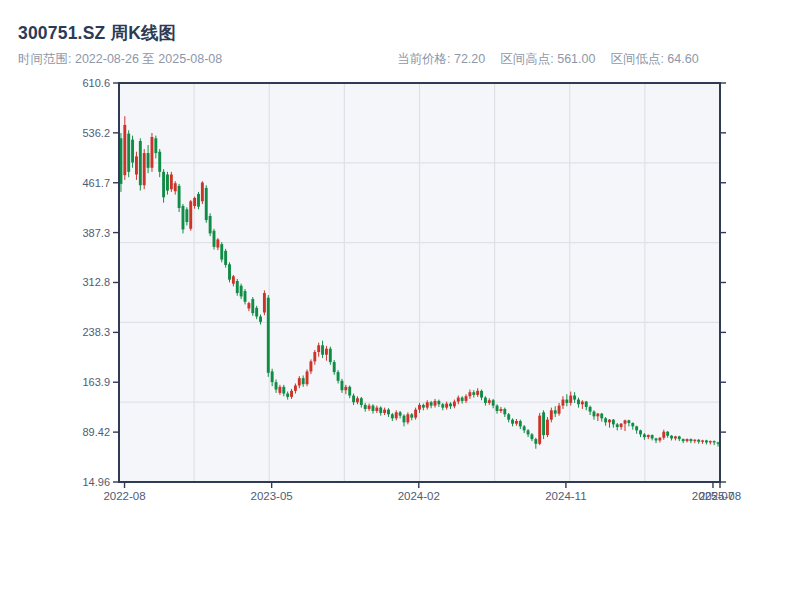 This screenshot has width=800, height=600. Describe the element at coordinates (548, 60) in the screenshot. I see `price-stats: 当前价格: 72.20 区间高点: 561.00 区间低点: 64.60` at that location.